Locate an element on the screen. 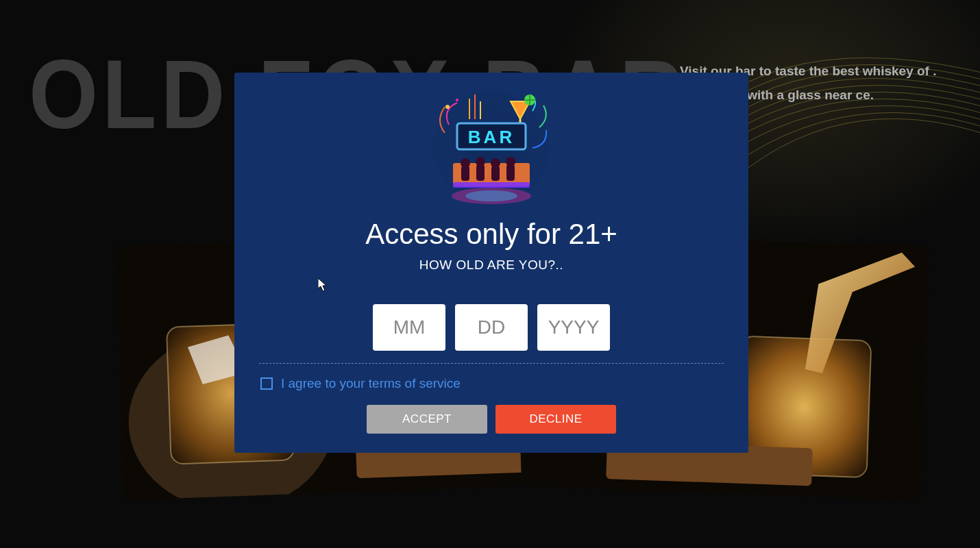  bar-logo-icon: BAR is located at coordinates (491, 148).